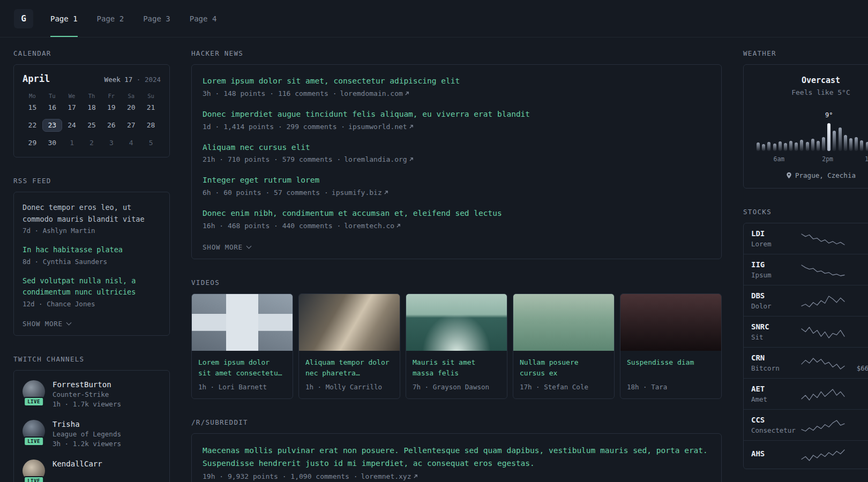  Describe the element at coordinates (776, 327) in the screenshot. I see `stock-symbol: SNRC` at that location.